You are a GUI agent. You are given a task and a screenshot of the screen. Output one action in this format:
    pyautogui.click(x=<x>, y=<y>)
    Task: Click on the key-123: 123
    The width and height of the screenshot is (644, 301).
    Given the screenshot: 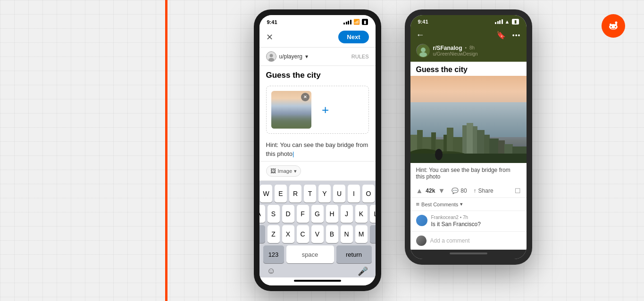 What is the action you would take?
    pyautogui.click(x=274, y=254)
    